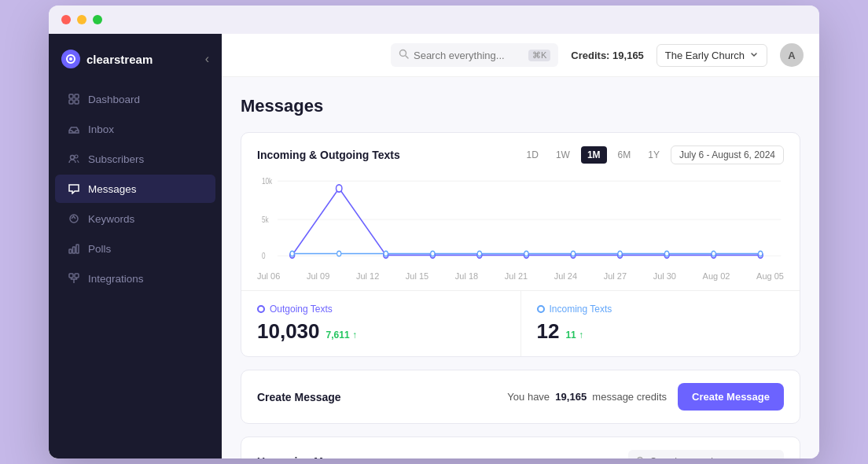 This screenshot has height=464, width=868. Describe the element at coordinates (660, 309) in the screenshot. I see `incoming-label: Incoming Texts` at that location.